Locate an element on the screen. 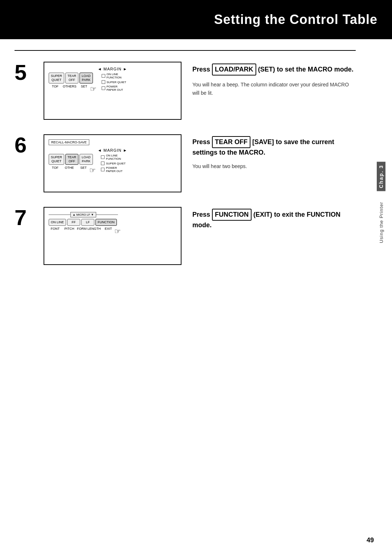 The width and height of the screenshot is (392, 555). key-super-quiet-6: SUPERQUIET is located at coordinates (57, 159).